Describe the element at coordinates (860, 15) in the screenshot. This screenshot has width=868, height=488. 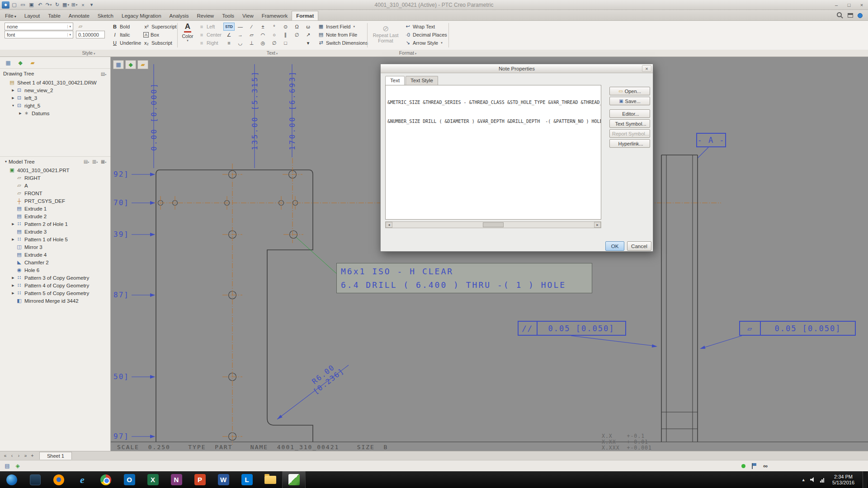
I see `presence-icon` at that location.